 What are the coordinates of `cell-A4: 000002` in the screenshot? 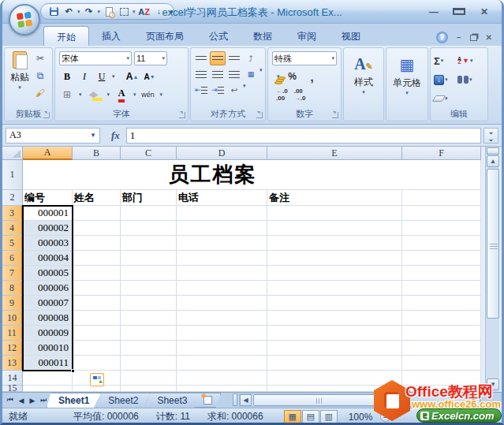 It's located at (47, 229).